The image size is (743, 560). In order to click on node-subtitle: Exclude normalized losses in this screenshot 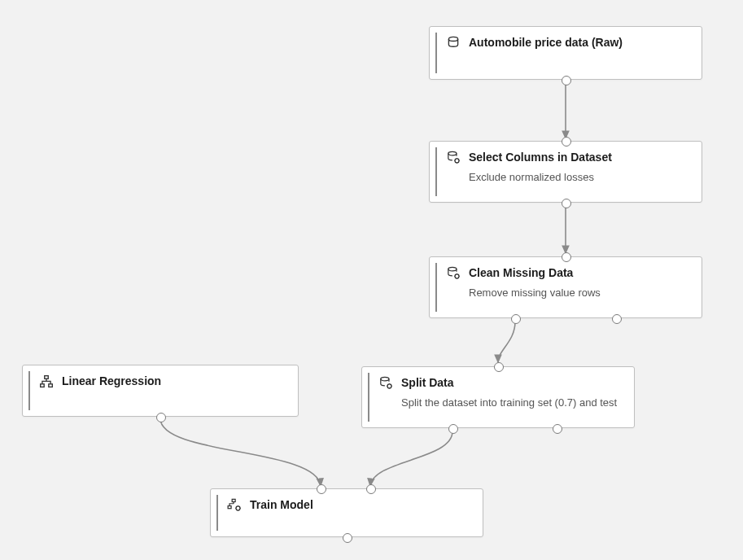, I will do `click(580, 177)`.